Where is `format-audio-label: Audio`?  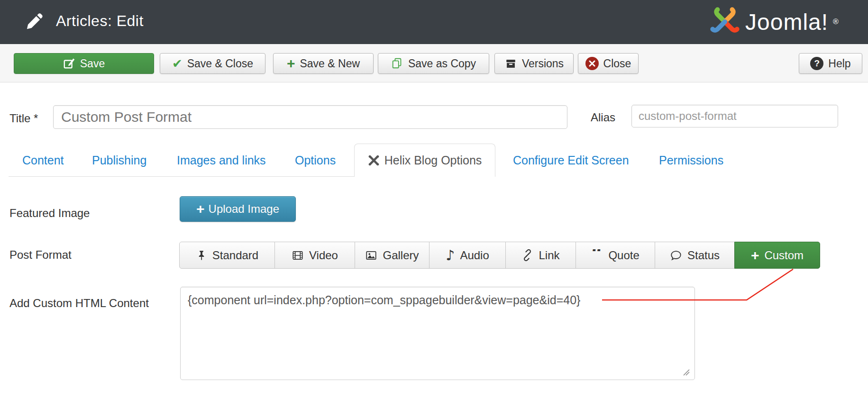 format-audio-label: Audio is located at coordinates (474, 255).